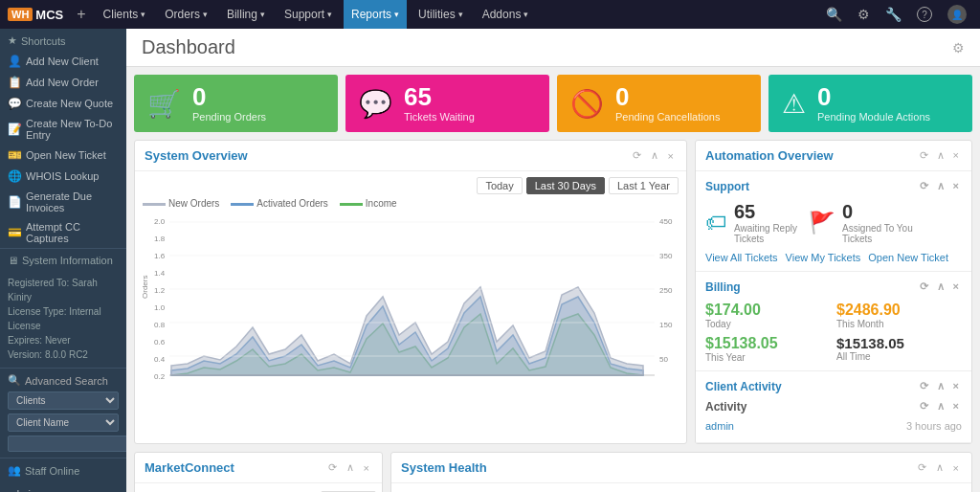  What do you see at coordinates (505, 14) in the screenshot?
I see `nav-addons: Addons ▾` at bounding box center [505, 14].